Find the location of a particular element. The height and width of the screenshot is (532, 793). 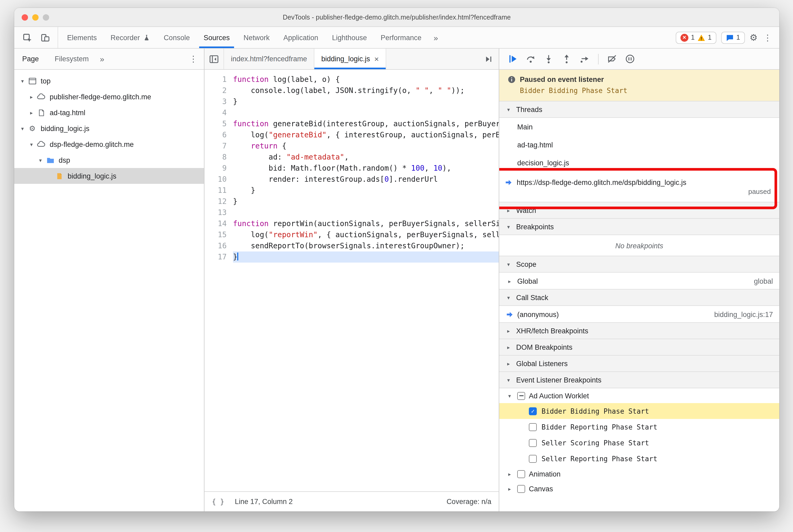

thread-item: ad-tag.html is located at coordinates (639, 145).